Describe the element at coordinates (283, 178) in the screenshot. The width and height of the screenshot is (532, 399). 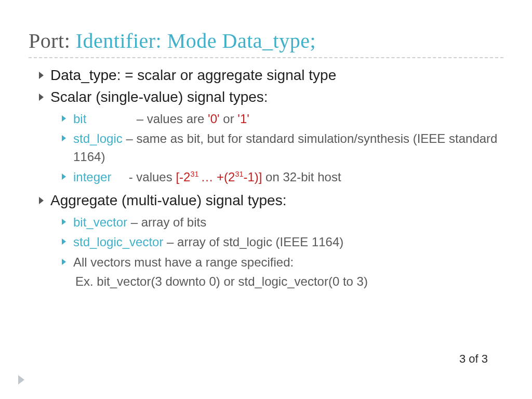
I see `scalar-integer: integer - values [-231 … +(231-1)] on 32…` at that location.